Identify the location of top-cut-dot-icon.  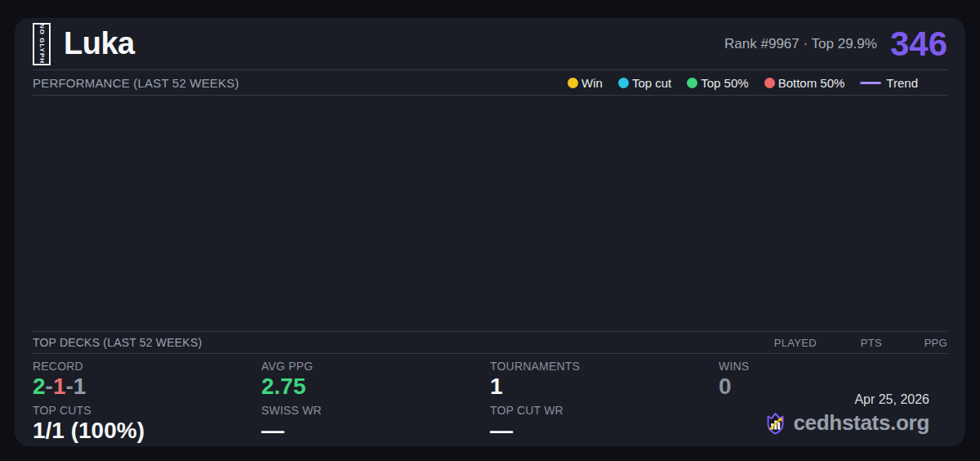
(624, 83).